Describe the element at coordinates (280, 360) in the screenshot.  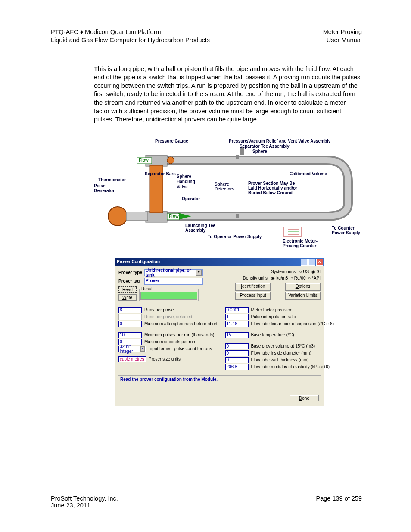
I see `flow-wt-label: Flow tube wall thickness (mm)` at that location.